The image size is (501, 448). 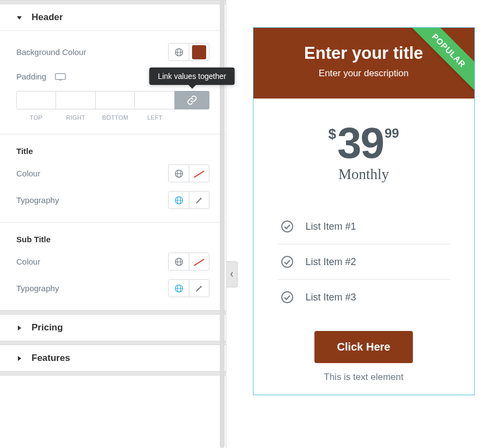 What do you see at coordinates (364, 297) in the screenshot?
I see `feature-item: List Item #3` at bounding box center [364, 297].